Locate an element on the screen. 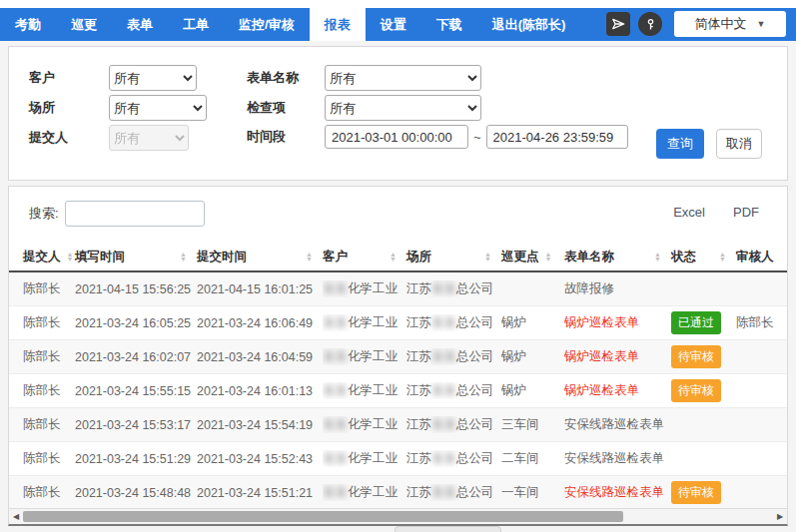  cell-submit-time: 2021-04-15 16:01:25 is located at coordinates (260, 289).